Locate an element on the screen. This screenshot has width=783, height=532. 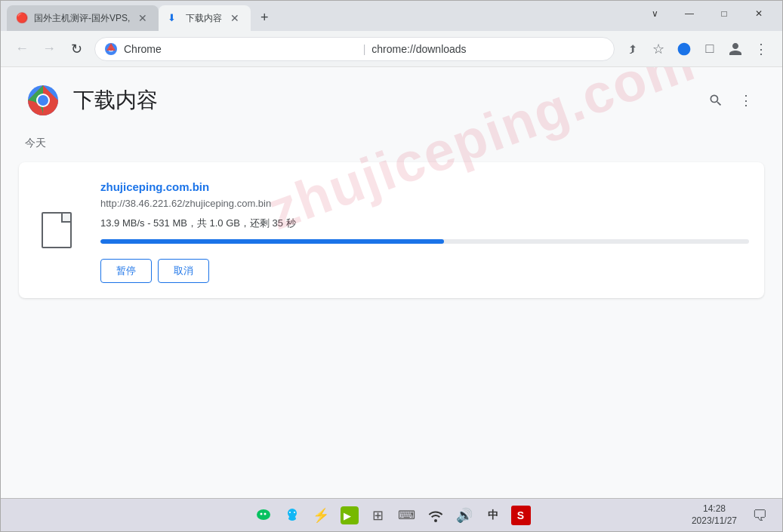
download-icon-area is located at coordinates (57, 230).